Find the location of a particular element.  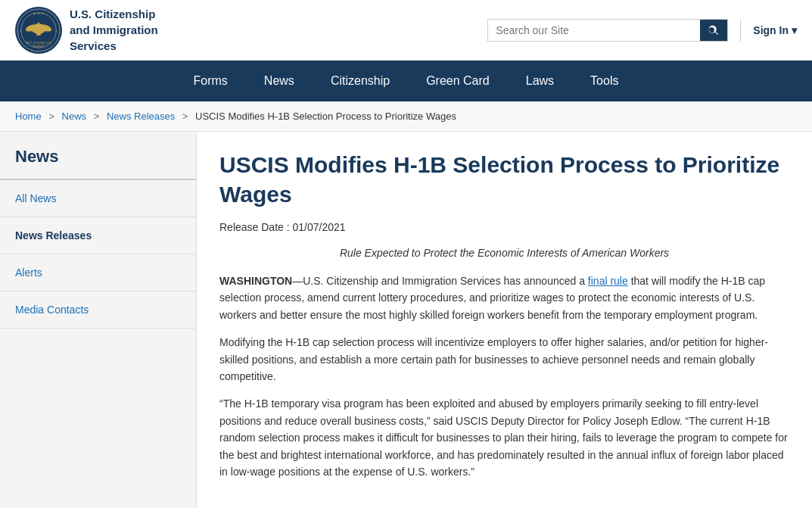

breadcrumb-news: News is located at coordinates (74, 117).